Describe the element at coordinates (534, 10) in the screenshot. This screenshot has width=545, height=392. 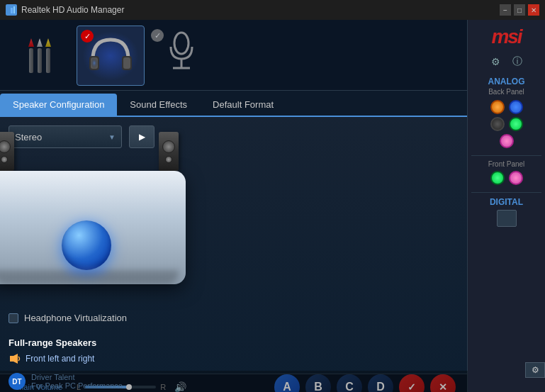
I see `close-button: ✕` at that location.